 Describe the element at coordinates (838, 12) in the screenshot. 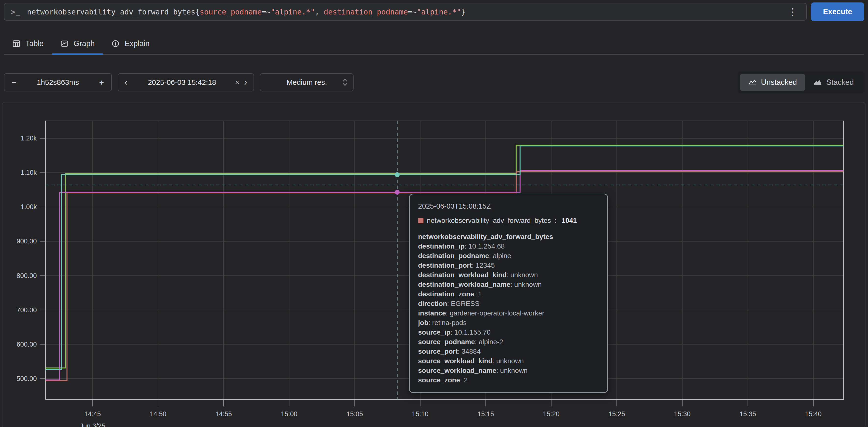

I see `execute-button: Execute` at that location.